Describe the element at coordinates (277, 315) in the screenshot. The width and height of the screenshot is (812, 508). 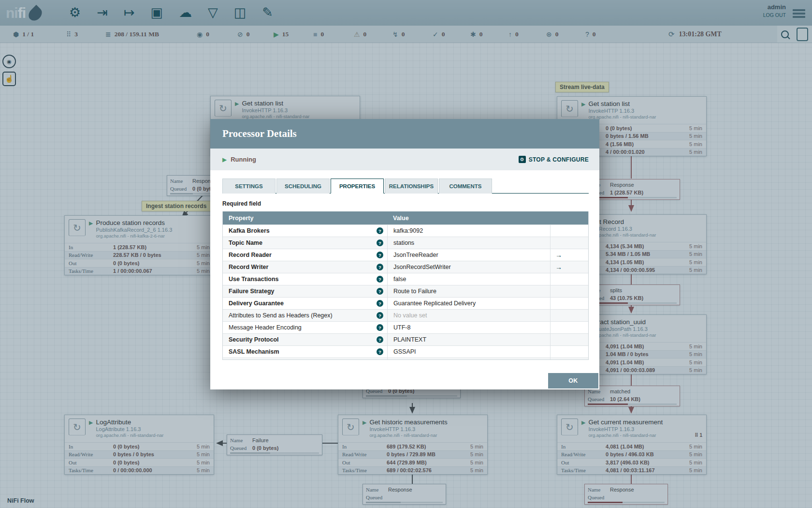
I see `property-name: Attributes to Send as Headers (Regex)` at that location.